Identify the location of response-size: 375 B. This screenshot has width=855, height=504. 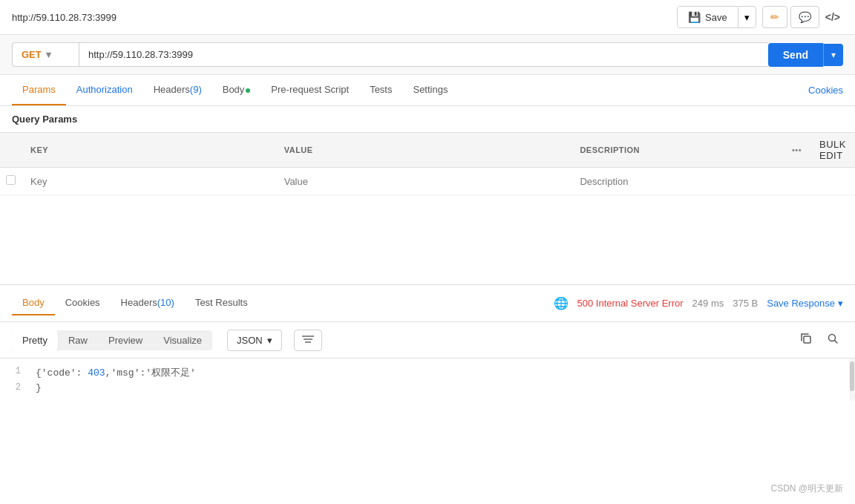
(745, 303).